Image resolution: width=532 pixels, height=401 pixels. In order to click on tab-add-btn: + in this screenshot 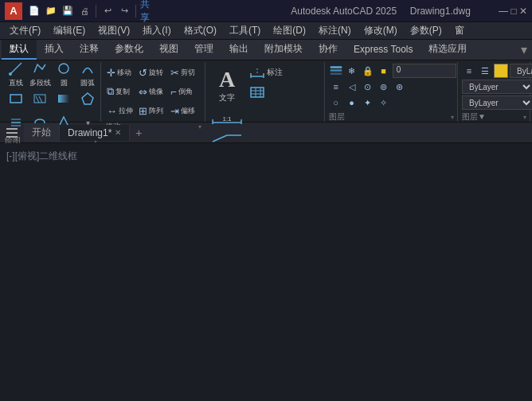, I will do `click(139, 133)`.